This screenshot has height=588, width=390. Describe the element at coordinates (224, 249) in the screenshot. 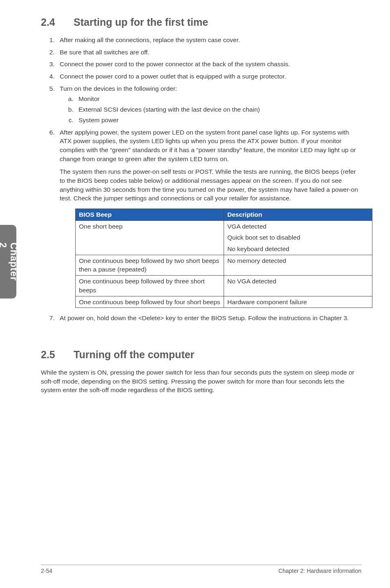

I see `table-row: No keyboard detected` at that location.